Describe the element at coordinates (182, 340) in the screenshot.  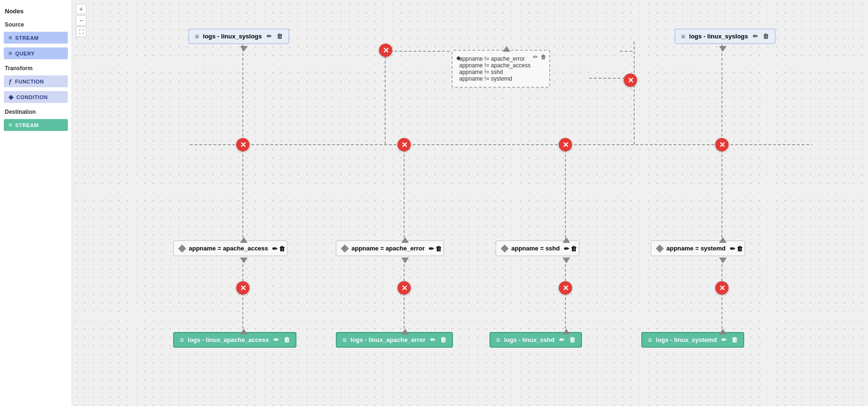
I see `dest1-stream-icon: ≡` at that location.